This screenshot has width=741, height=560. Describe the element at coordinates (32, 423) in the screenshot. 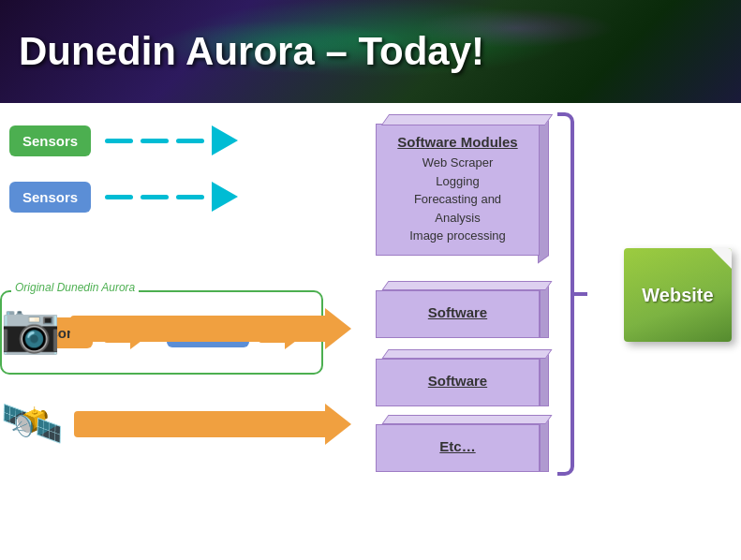

I see `satellite-icon: 🛰️` at that location.